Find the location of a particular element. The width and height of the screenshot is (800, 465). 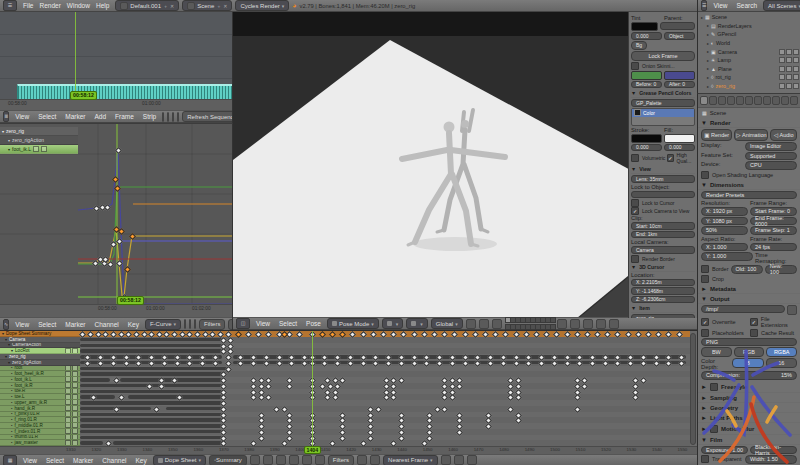

render-toggle-icon is located at coordinates (796, 77).